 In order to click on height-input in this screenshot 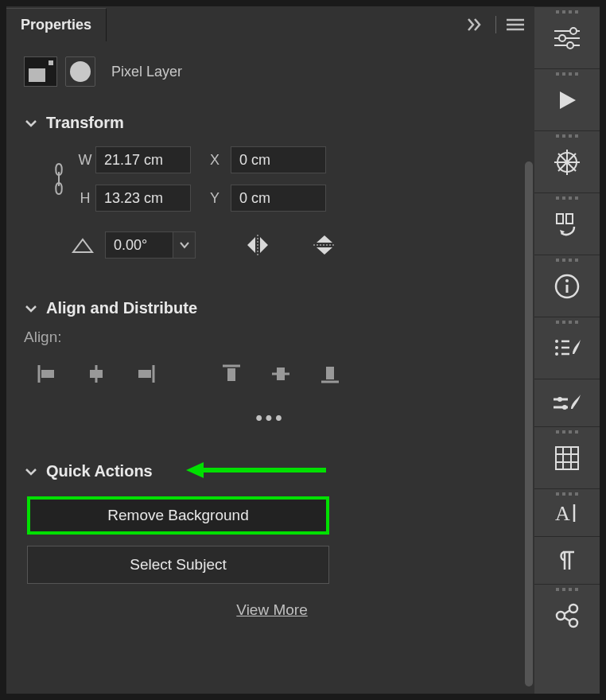, I will do `click(143, 198)`.